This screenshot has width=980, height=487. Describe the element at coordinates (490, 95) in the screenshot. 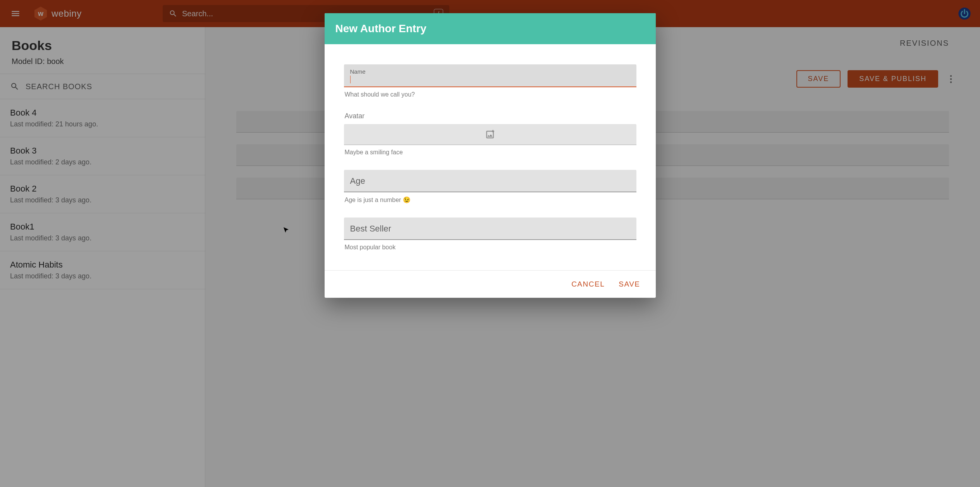

I see `name-helper: What should we call you?` at that location.